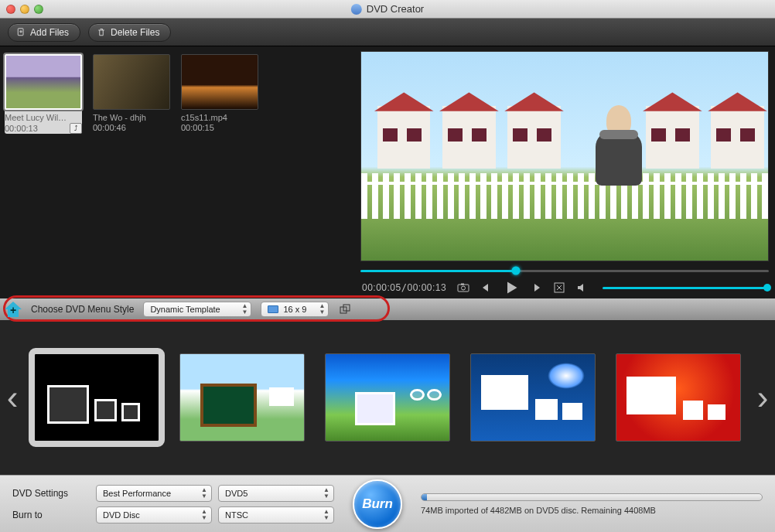  I want to click on fullscreen-icon, so click(559, 288).